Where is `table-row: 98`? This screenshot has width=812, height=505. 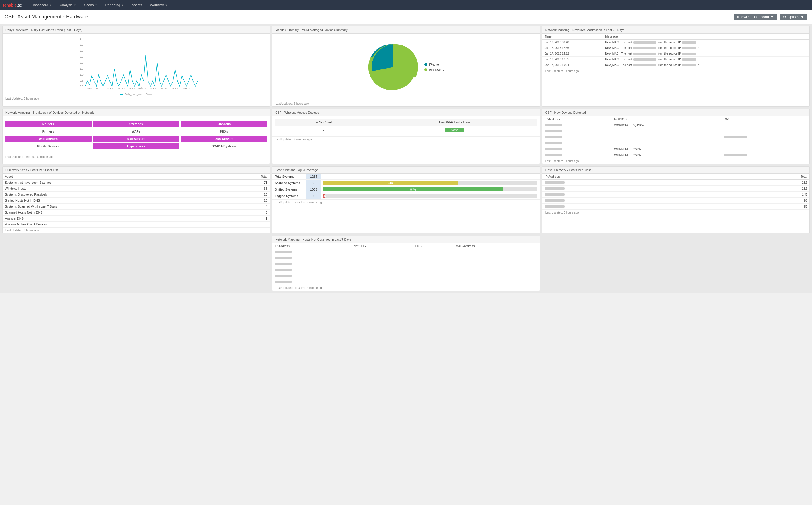 table-row: 98 is located at coordinates (676, 201).